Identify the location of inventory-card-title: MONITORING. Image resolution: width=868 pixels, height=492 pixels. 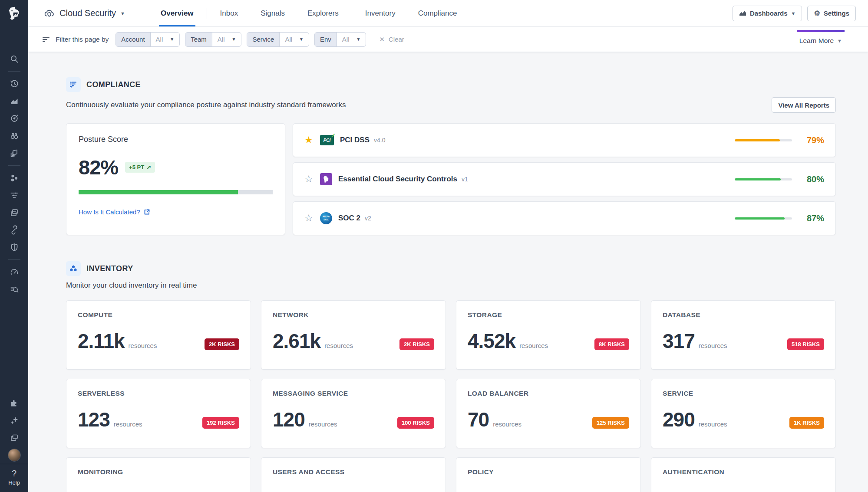
(158, 472).